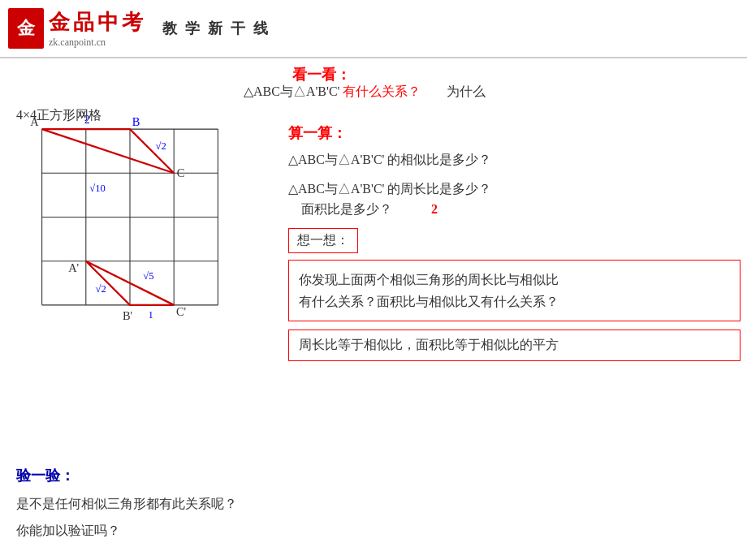 This screenshot has width=747, height=560. I want to click on left-panel: 4×4正方形网格 A B, so click(154, 118).